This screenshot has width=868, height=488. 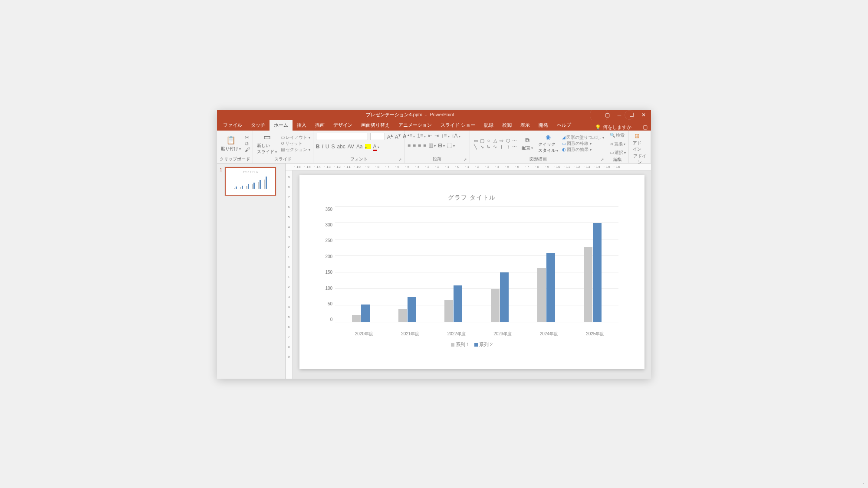 What do you see at coordinates (351, 147) in the screenshot?
I see `char-spacing-icon: AV` at bounding box center [351, 147].